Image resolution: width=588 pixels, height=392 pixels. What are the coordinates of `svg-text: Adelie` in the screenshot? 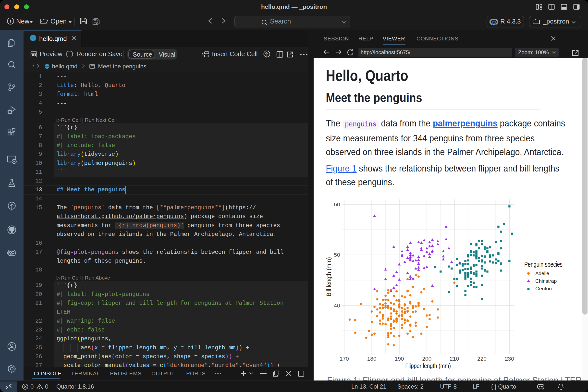 It's located at (542, 274).